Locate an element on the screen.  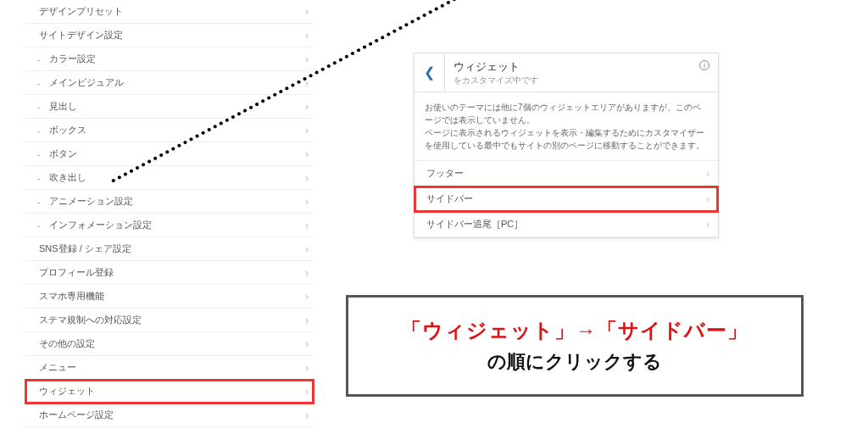
sidebar-item-label: アニメーション設定 is located at coordinates (92, 202).